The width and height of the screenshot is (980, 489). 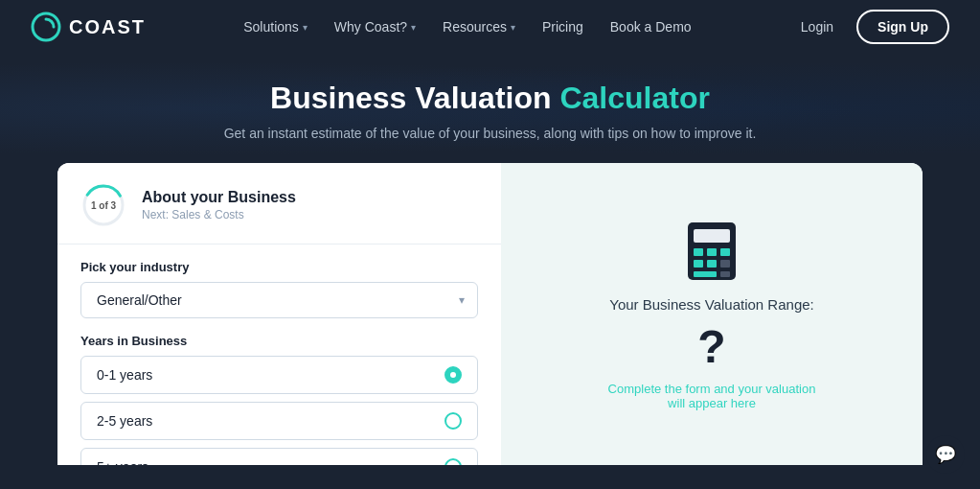 What do you see at coordinates (88, 27) in the screenshot?
I see `logo: COAST` at bounding box center [88, 27].